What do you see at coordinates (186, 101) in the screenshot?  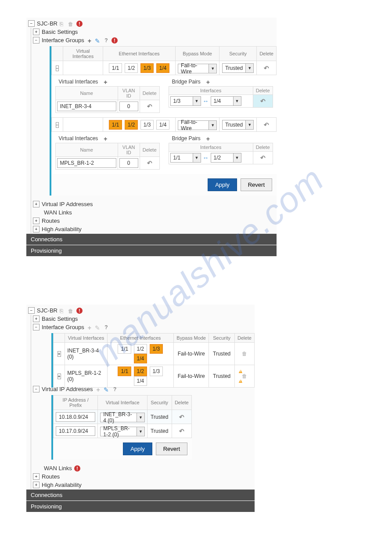 I see `bridge-a-select: 1/3▼` at bounding box center [186, 101].